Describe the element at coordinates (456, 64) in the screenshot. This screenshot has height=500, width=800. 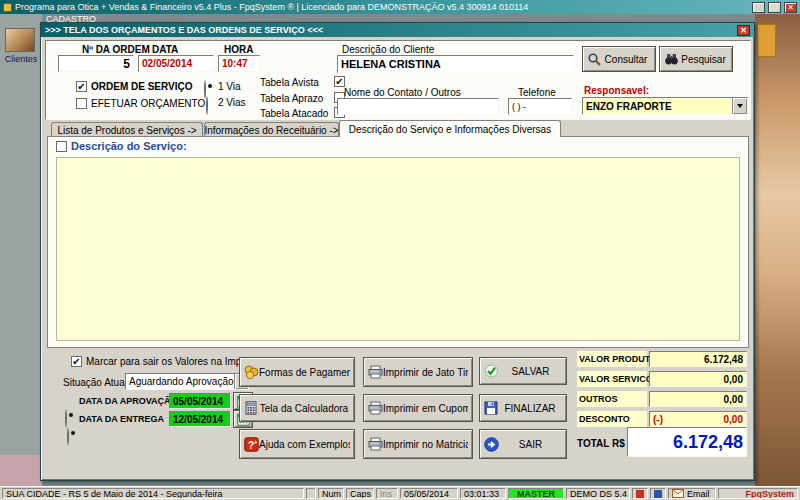
I see `client-desc-field: HELENA CRISTINA` at that location.